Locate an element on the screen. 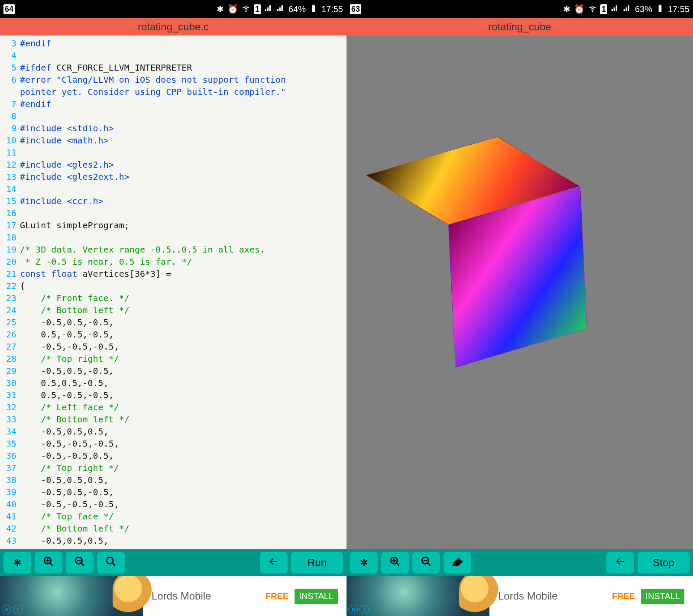 Image resolution: width=693 pixels, height=616 pixels. code-line: 31 0.5,-0.5,-0.5, is located at coordinates (173, 395).